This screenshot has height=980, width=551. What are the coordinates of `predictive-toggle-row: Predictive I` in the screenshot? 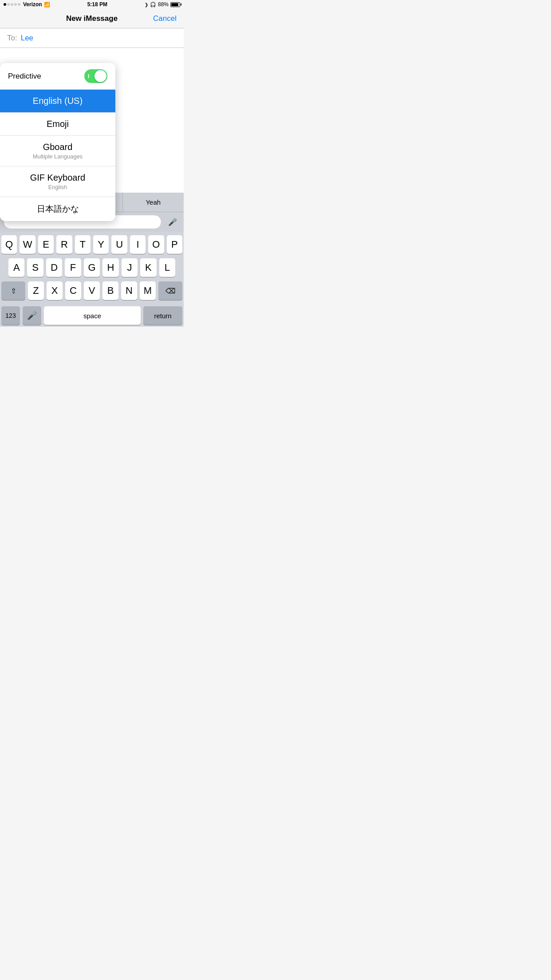 It's located at (58, 76).